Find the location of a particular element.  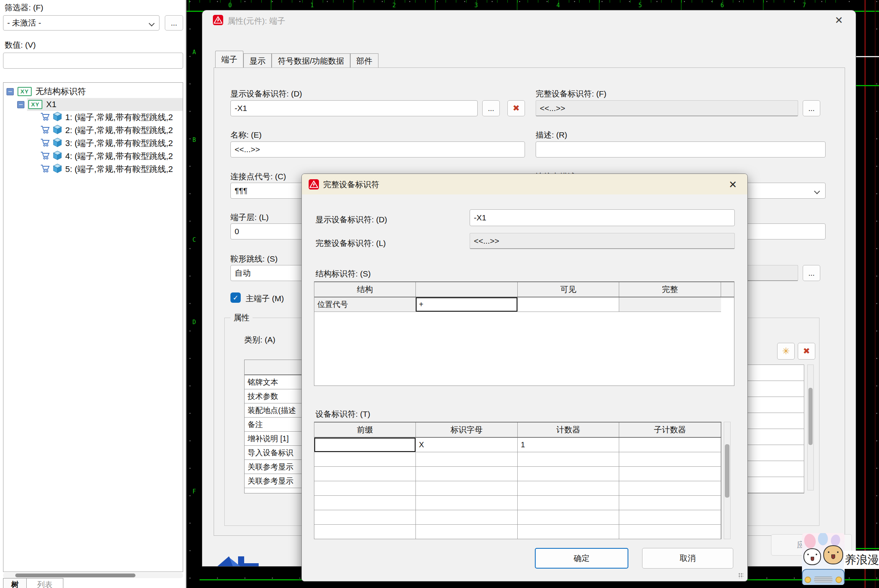

display-dt-label: 显示设备标识符: (D) is located at coordinates (351, 220).